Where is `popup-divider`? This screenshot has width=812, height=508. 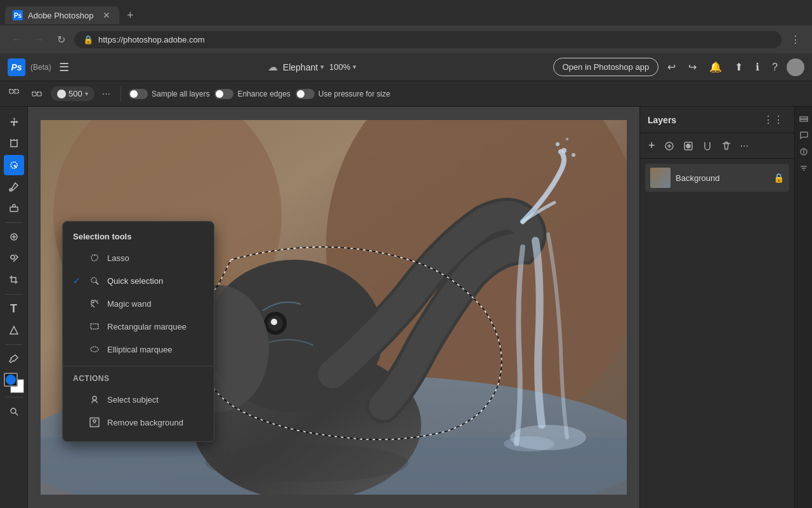
popup-divider is located at coordinates (138, 366).